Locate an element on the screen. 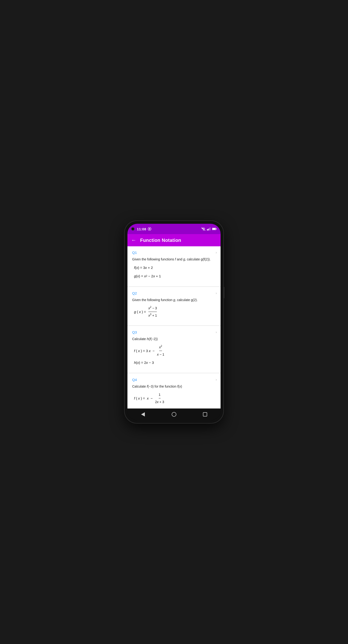  recent-nav-button is located at coordinates (205, 414).